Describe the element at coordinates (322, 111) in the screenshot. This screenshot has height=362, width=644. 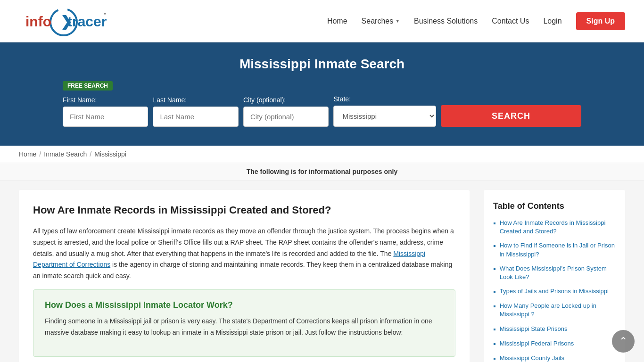
I see `search-form: First Name: Last Name: City (optional): …` at that location.